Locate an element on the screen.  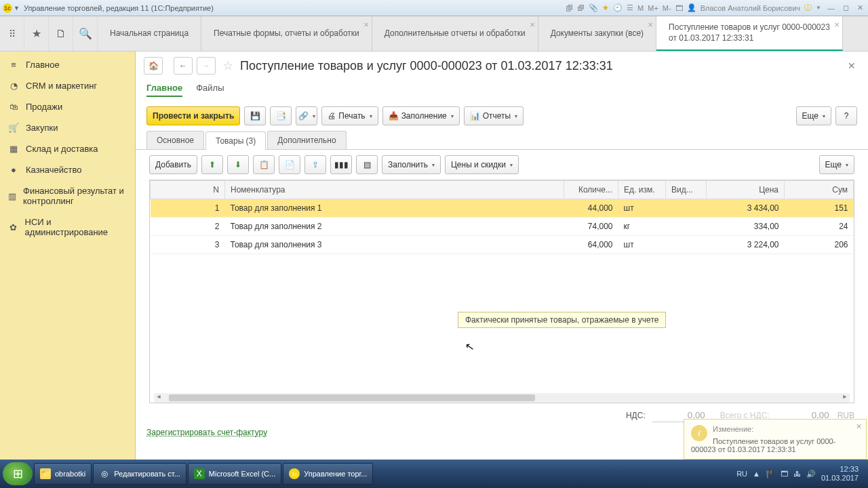
history-icon: 🕘 is located at coordinates (618, 8).